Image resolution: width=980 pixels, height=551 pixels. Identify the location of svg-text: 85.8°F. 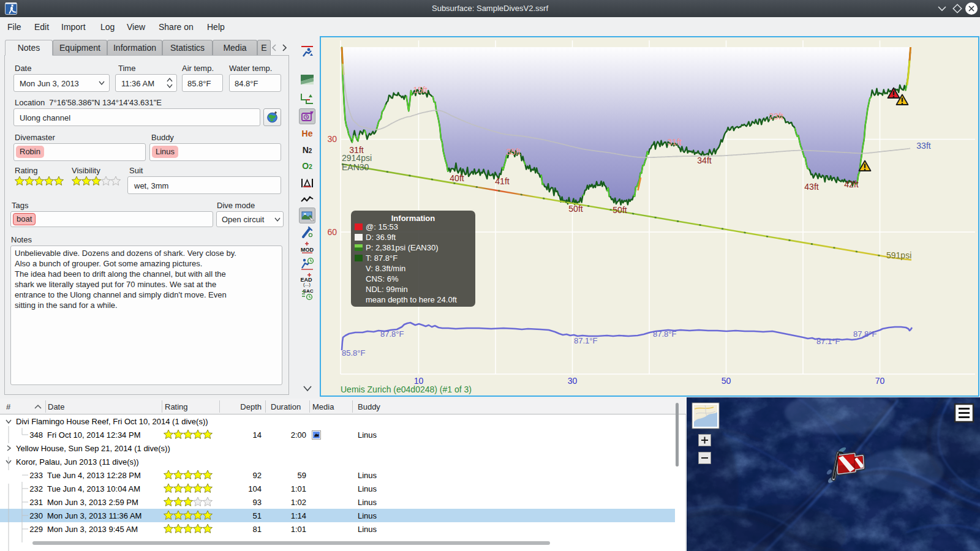
(354, 353).